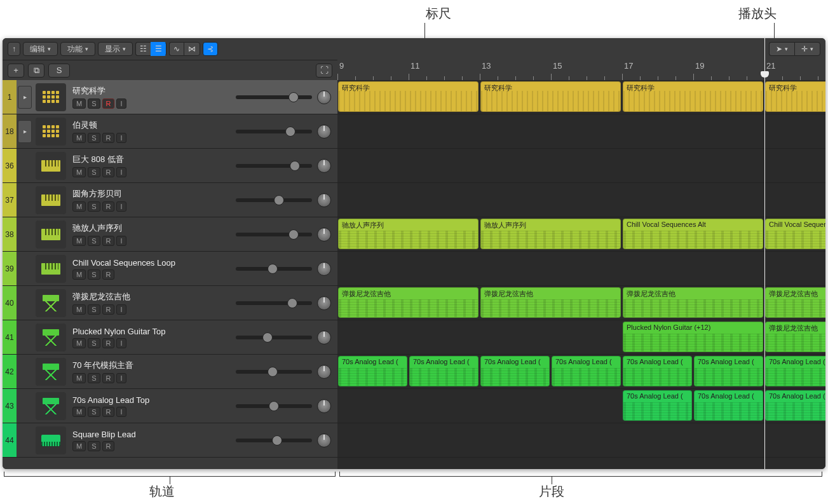 This screenshot has width=828, height=504. What do you see at coordinates (177, 49) in the screenshot?
I see `automation-icon: ∿` at bounding box center [177, 49].